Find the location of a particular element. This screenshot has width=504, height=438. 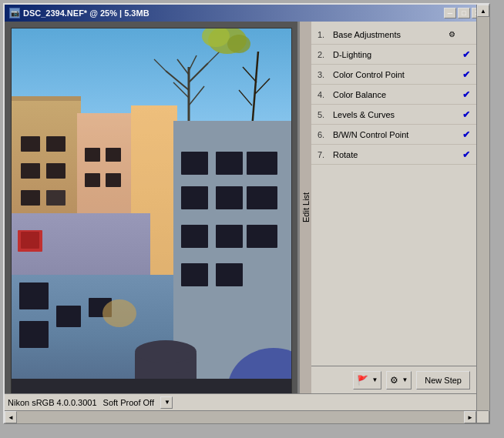

edit-item-number: 2. is located at coordinates (325, 55).